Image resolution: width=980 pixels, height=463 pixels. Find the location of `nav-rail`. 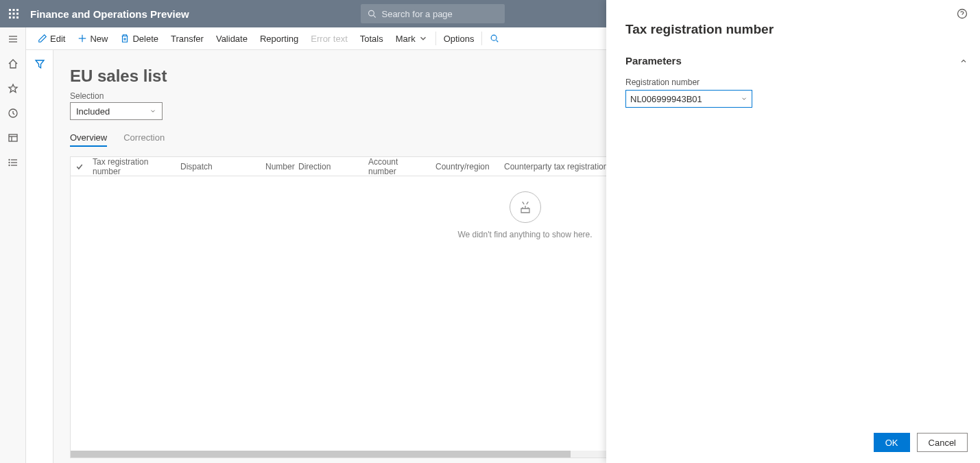

nav-rail is located at coordinates (13, 246).